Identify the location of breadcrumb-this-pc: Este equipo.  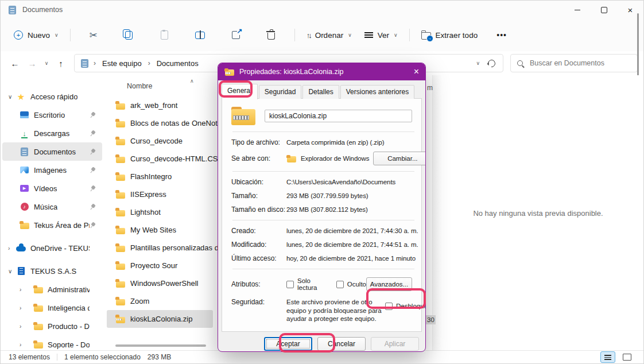
(122, 63).